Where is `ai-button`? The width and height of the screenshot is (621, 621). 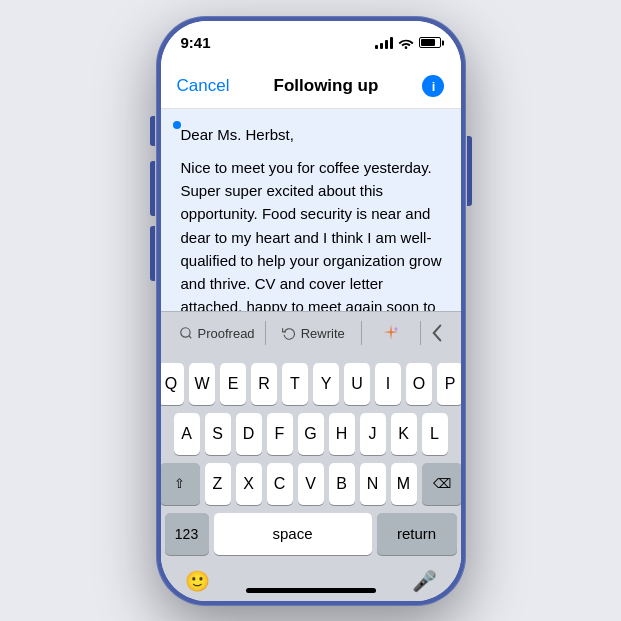 ai-button is located at coordinates (391, 333).